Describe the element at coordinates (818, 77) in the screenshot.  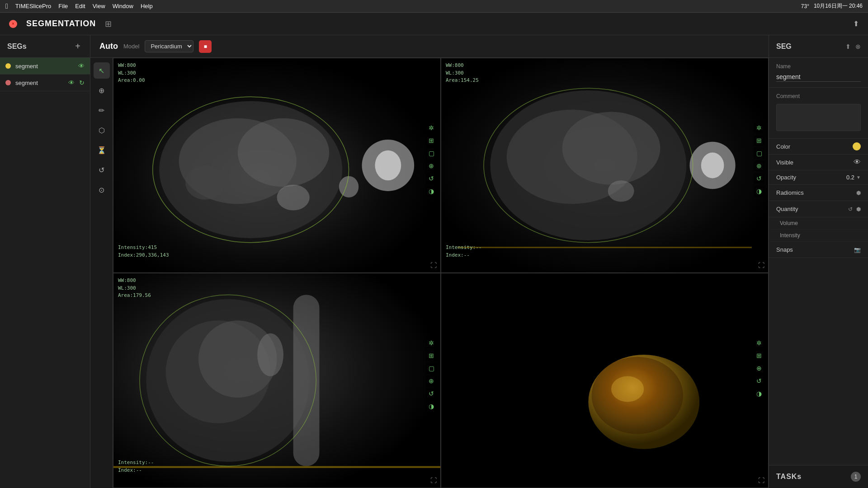
I see `name-input` at that location.